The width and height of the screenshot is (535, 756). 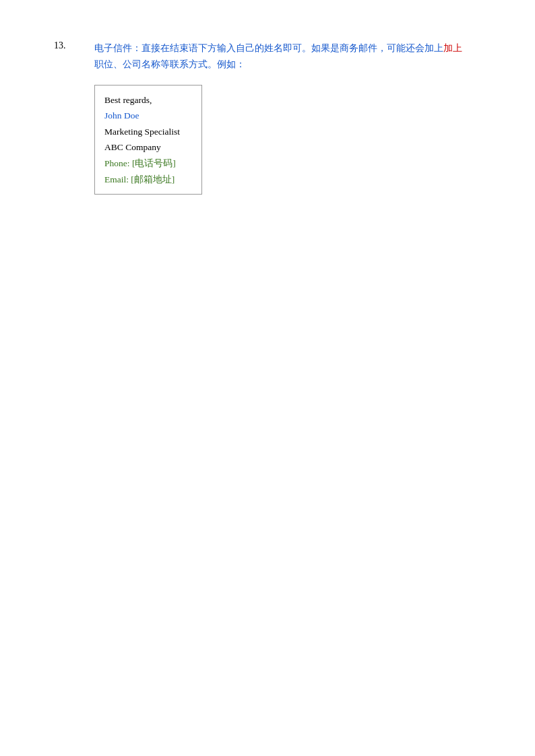 I want to click on section-number: 13., so click(x=74, y=46).